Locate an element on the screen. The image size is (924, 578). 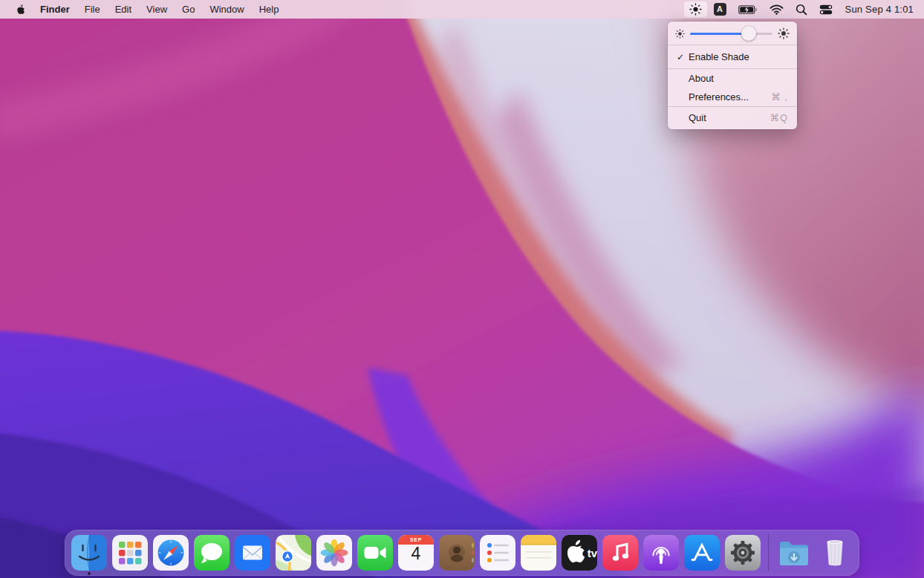
dock-icon-trash is located at coordinates (835, 553).